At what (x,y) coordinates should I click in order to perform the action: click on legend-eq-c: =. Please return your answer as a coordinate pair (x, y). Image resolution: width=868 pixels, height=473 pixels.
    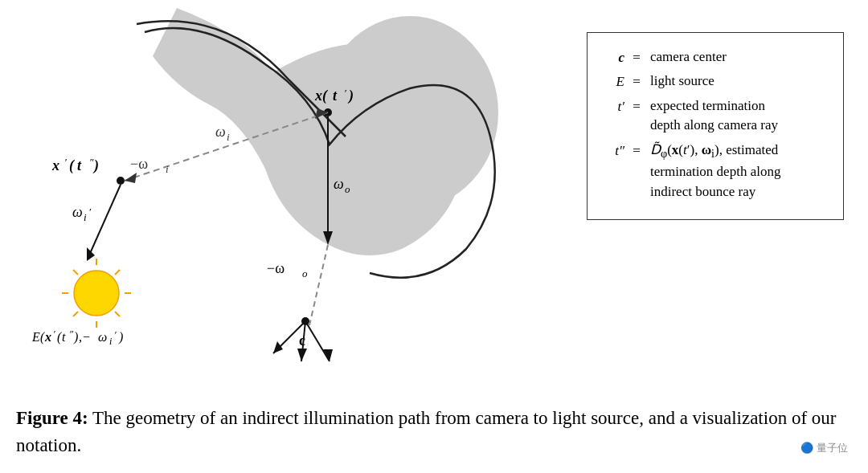
    Looking at the image, I should click on (637, 58).